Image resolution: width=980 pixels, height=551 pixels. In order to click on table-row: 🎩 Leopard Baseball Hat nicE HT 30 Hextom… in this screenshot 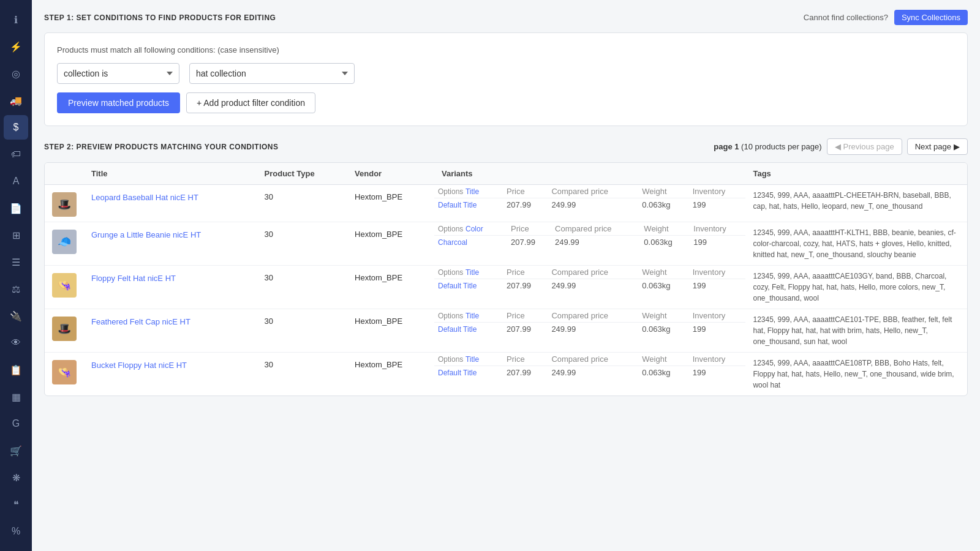, I will do `click(506, 203)`.